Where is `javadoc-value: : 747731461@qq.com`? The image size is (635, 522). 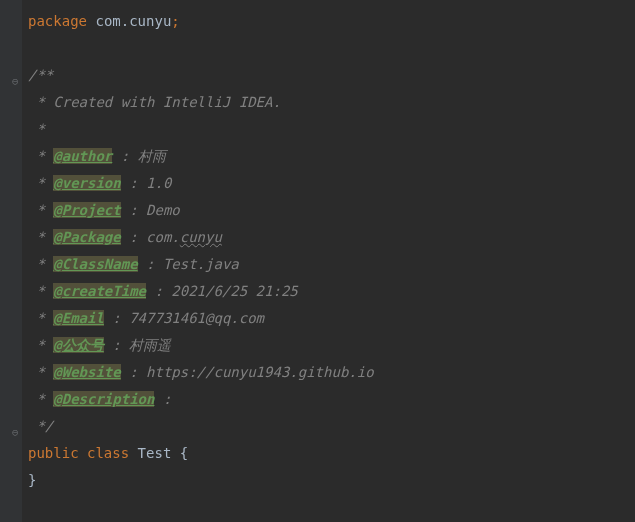
javadoc-value: : 747731461@qq.com is located at coordinates (184, 318).